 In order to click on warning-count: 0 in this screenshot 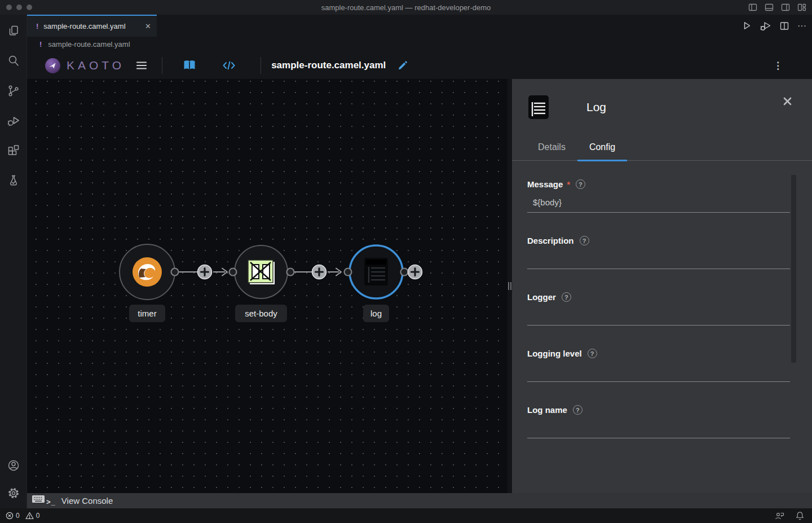, I will do `click(38, 516)`.